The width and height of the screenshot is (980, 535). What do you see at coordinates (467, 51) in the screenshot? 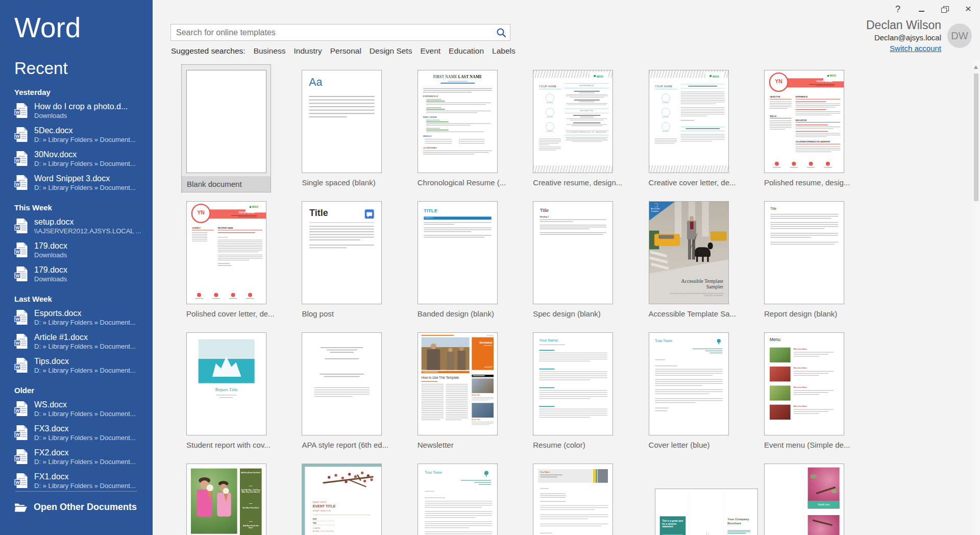
I see `suggested-search-link: Education` at bounding box center [467, 51].